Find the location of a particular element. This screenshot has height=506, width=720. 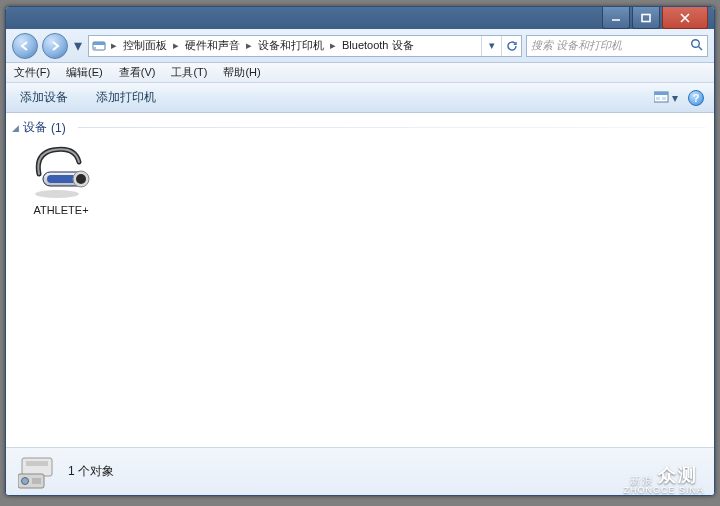

nav-history-dropdown: ▾ is located at coordinates (78, 46).